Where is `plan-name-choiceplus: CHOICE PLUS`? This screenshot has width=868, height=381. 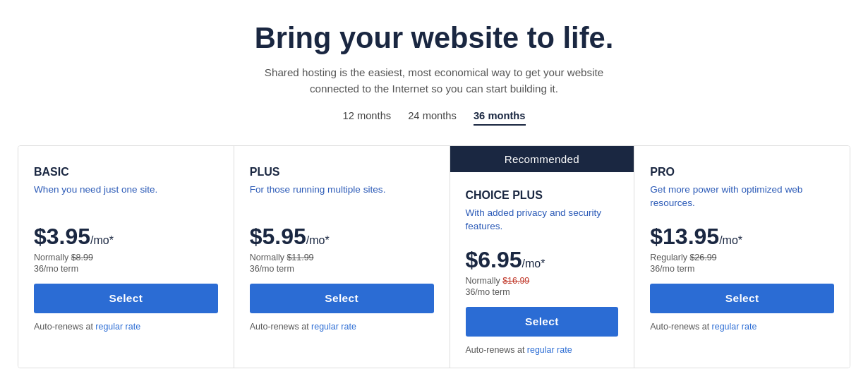
plan-name-choiceplus: CHOICE PLUS is located at coordinates (542, 195).